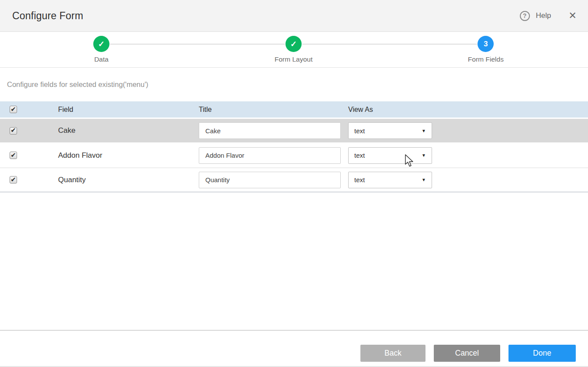 This screenshot has height=367, width=588. Describe the element at coordinates (573, 16) in the screenshot. I see `close-icon: ✕` at that location.